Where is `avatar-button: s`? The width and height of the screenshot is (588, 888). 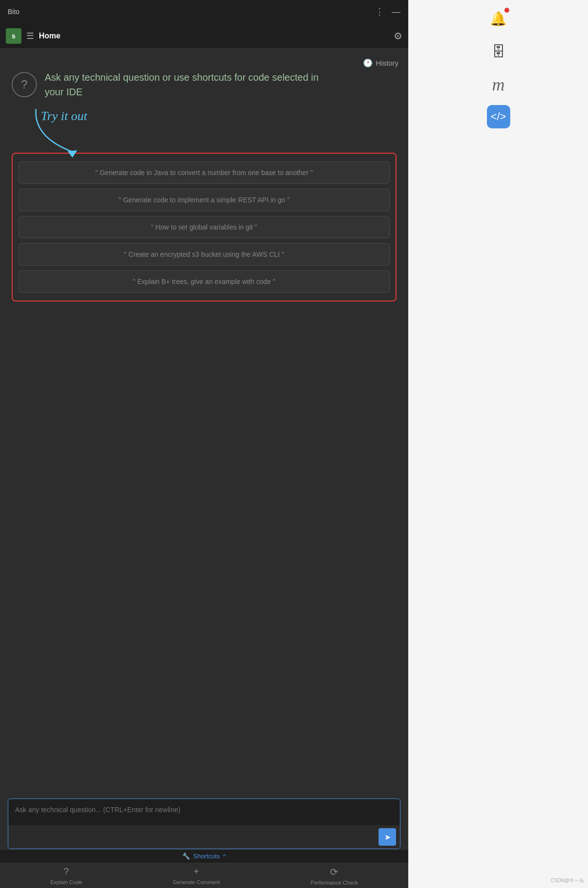 avatar-button: s is located at coordinates (14, 36).